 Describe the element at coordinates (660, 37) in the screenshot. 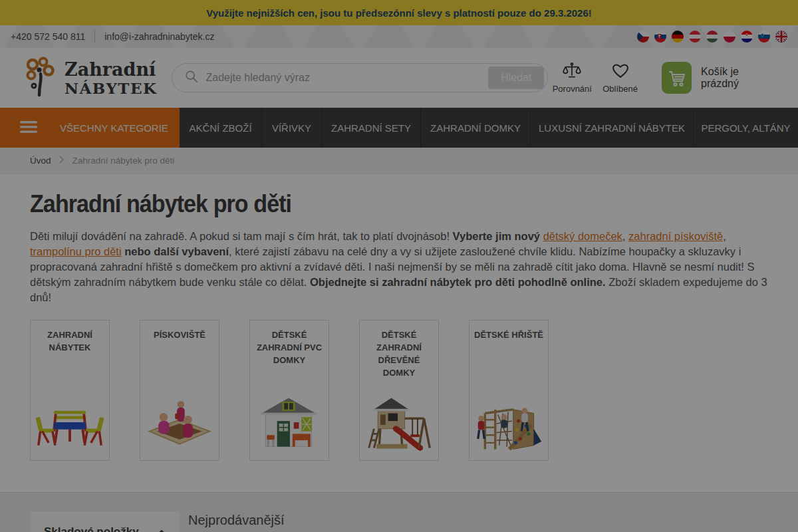

I see `slovak-flag-icon` at that location.